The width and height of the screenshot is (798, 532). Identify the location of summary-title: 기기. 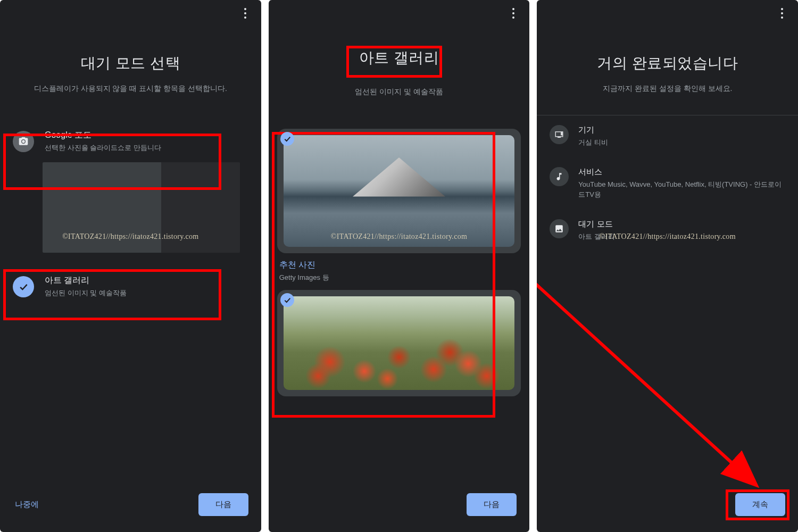
(593, 130).